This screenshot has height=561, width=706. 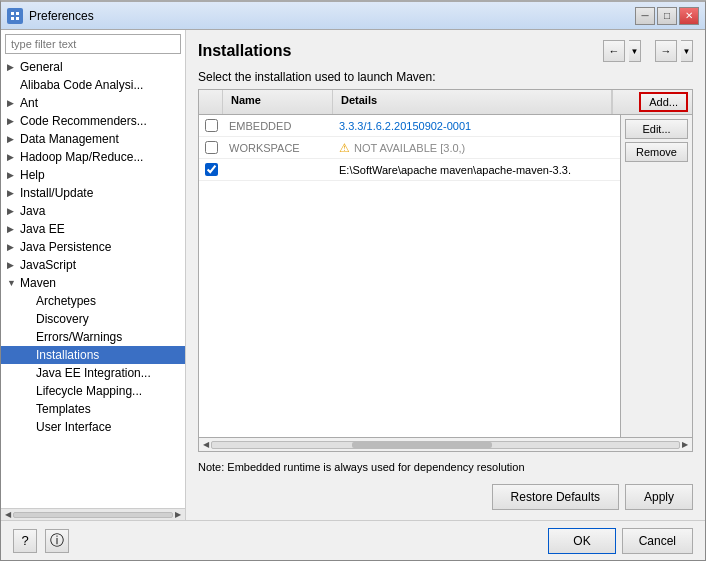 What do you see at coordinates (620, 541) in the screenshot?
I see `footer-right-buttons: OK Cancel` at bounding box center [620, 541].